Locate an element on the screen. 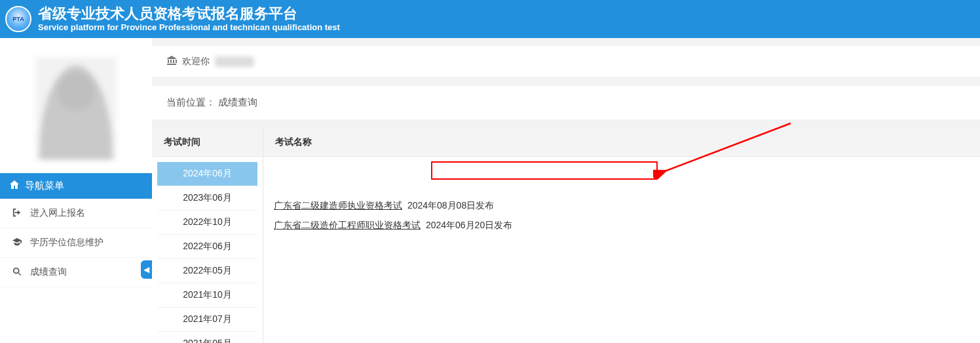 The image size is (980, 343). time-item: 2022年10月 is located at coordinates (207, 223).